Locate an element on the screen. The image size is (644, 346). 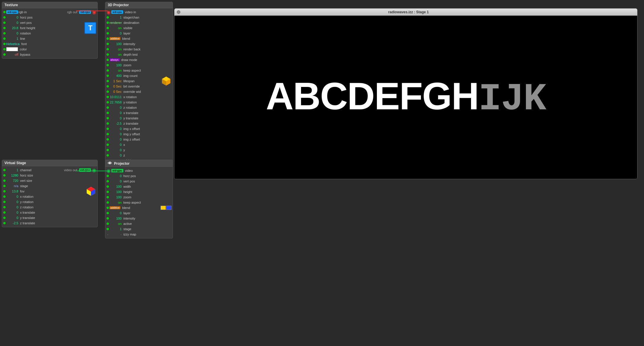
row-label: channel is located at coordinates (34, 170).